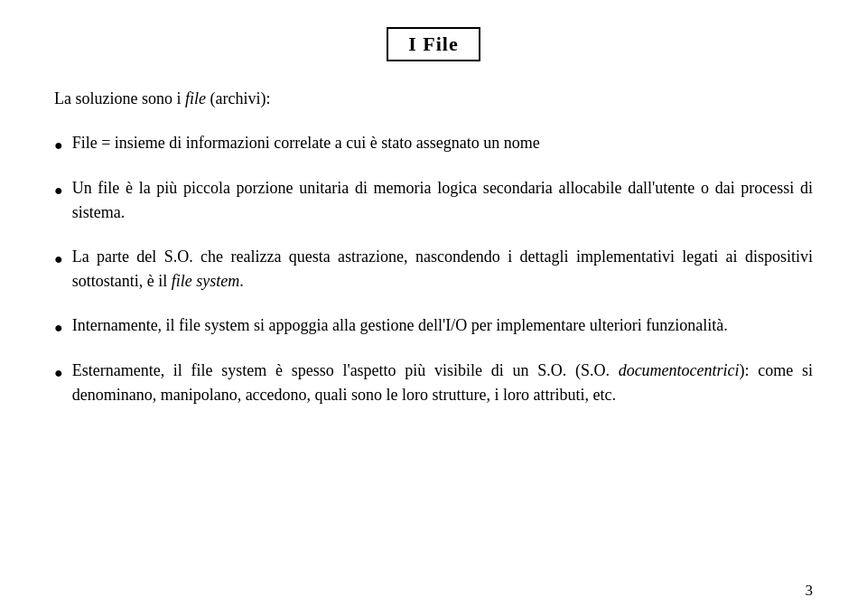 The height and width of the screenshot is (616, 867). I want to click on list-item: ● File = insieme di informazioni correla…, so click(434, 144).